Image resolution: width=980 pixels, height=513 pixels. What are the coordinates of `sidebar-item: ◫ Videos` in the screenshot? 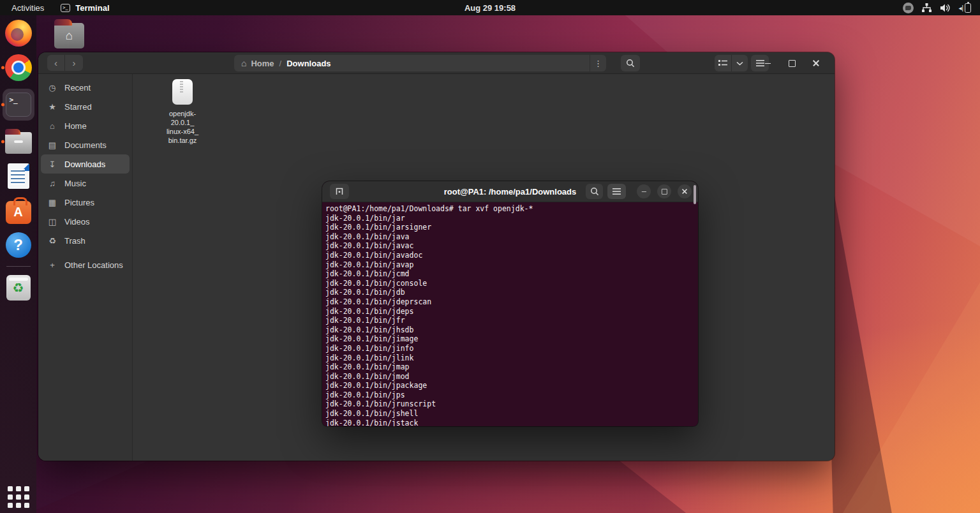 It's located at (85, 221).